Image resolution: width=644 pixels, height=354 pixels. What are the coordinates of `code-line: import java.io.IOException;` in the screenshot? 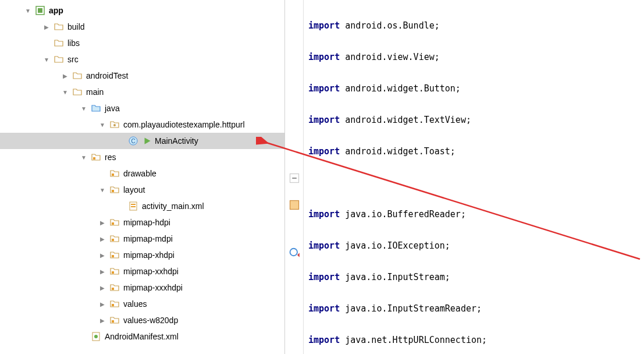 It's located at (476, 246).